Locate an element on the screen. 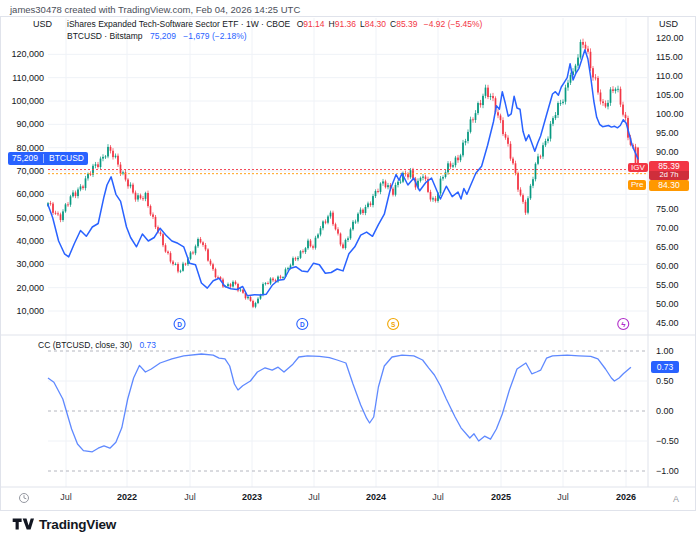 The width and height of the screenshot is (696, 540). marker-event-flash: ϟ is located at coordinates (624, 324).